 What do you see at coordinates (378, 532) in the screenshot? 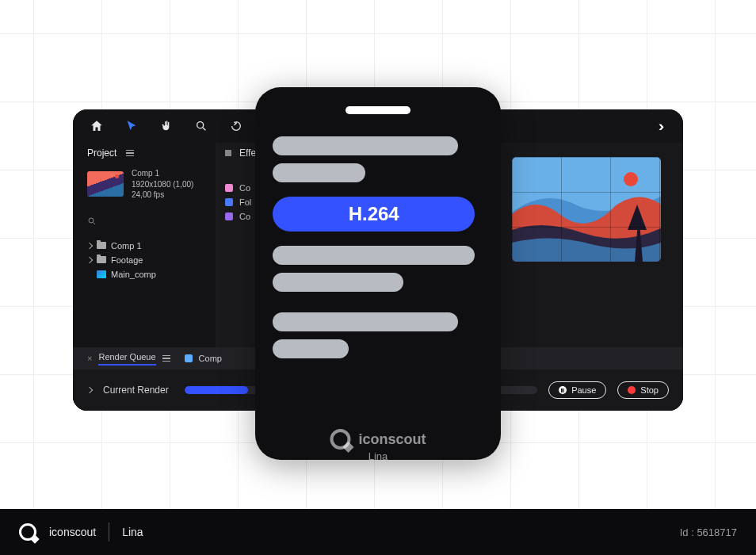
I see `page-footer: iconscout Lina Id : 5618717` at bounding box center [378, 532].